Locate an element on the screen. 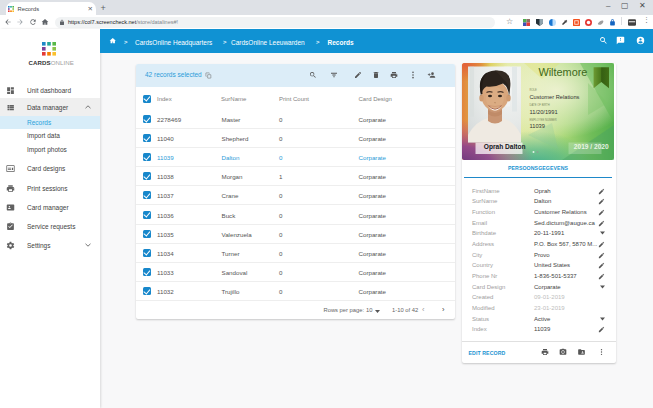 The width and height of the screenshot is (653, 408). svg-text: 11039 is located at coordinates (538, 126).